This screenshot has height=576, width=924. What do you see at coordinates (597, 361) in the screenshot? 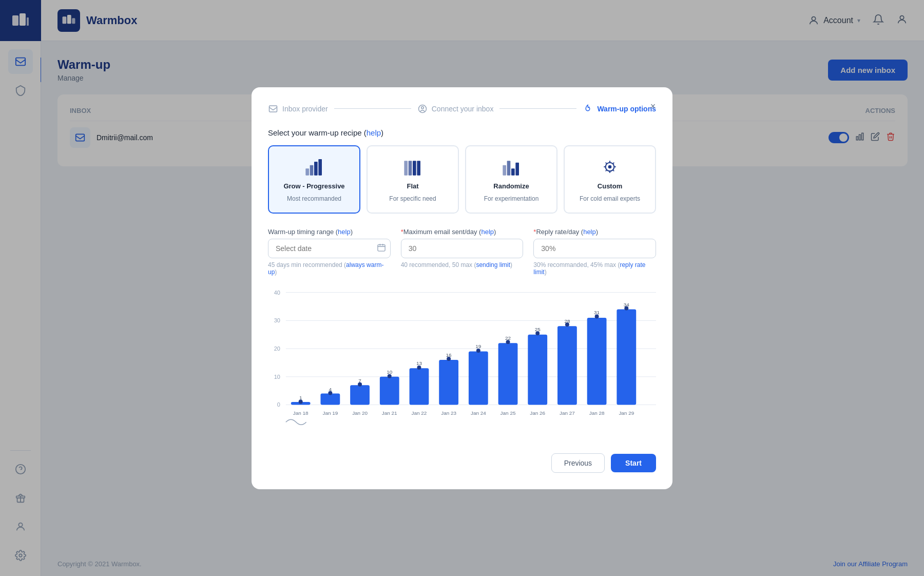
I see `bar-jan28` at bounding box center [597, 361].